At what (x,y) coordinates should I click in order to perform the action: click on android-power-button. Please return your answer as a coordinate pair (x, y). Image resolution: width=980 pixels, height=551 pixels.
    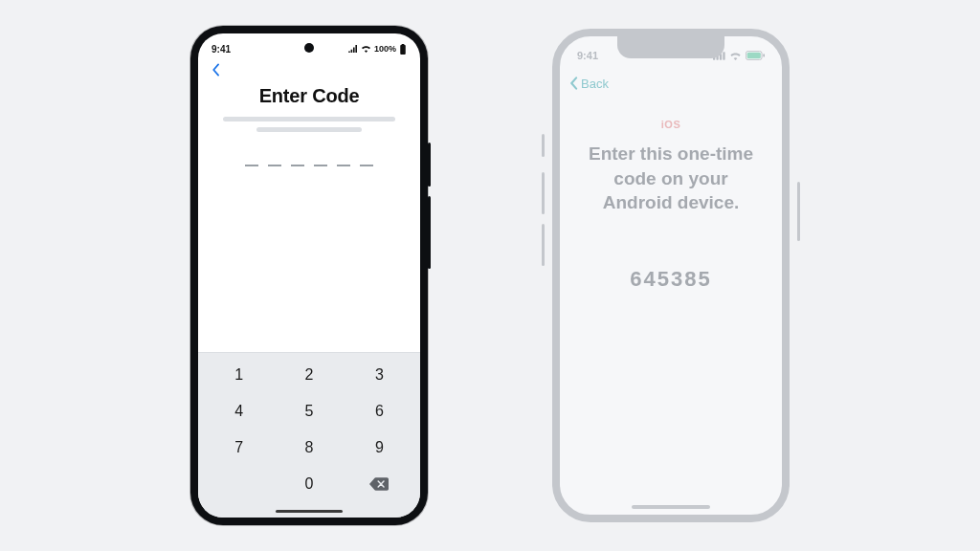
    Looking at the image, I should click on (429, 232).